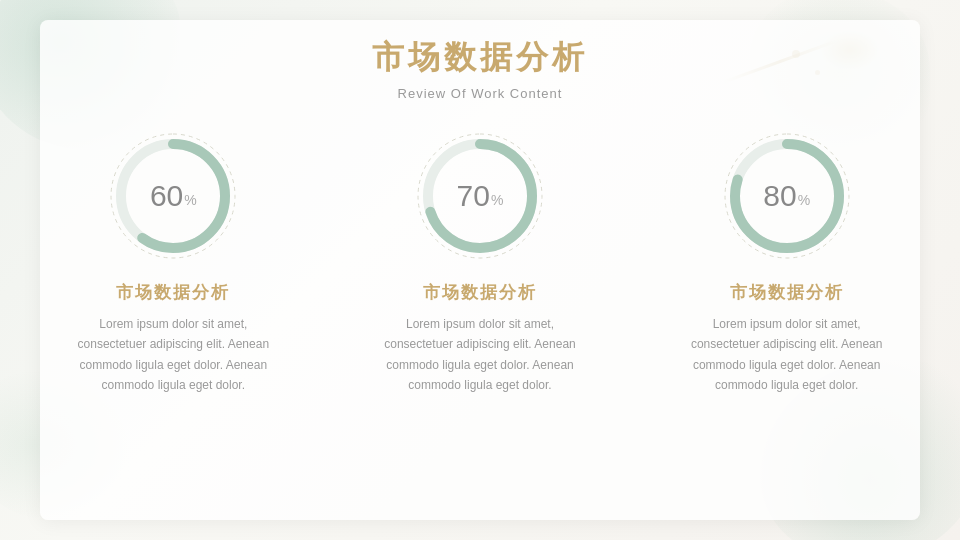 This screenshot has height=540, width=960. Describe the element at coordinates (786, 264) in the screenshot. I see `chart-item-3: 80 % 市场数据分析 Lorem ipsum dolor sit amet, …` at that location.